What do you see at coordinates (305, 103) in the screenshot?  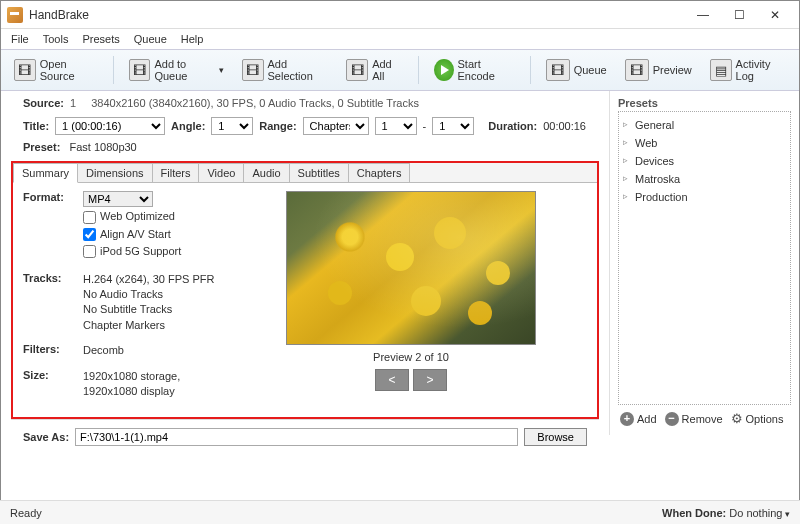 I see `source-line: Source: 1 3840x2160 (3840x2160), 30 FPS,…` at bounding box center [305, 103].